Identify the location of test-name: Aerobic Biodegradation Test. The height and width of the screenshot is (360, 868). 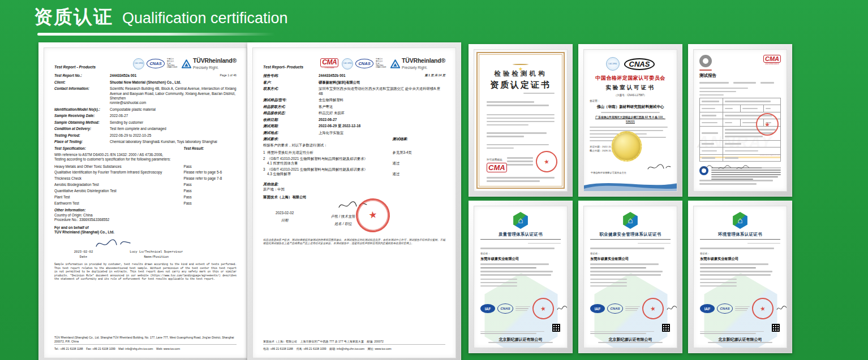
(119, 185).